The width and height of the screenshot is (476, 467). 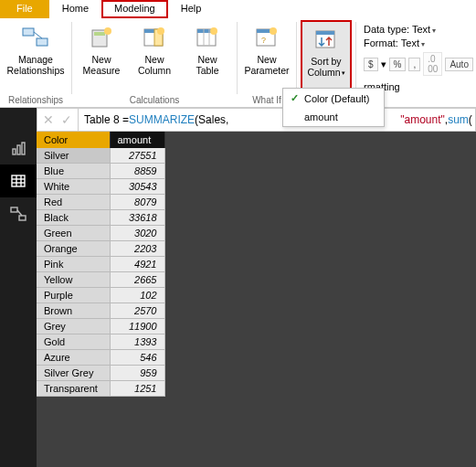 I want to click on cancel-formula-icon: ✕, so click(x=48, y=120).